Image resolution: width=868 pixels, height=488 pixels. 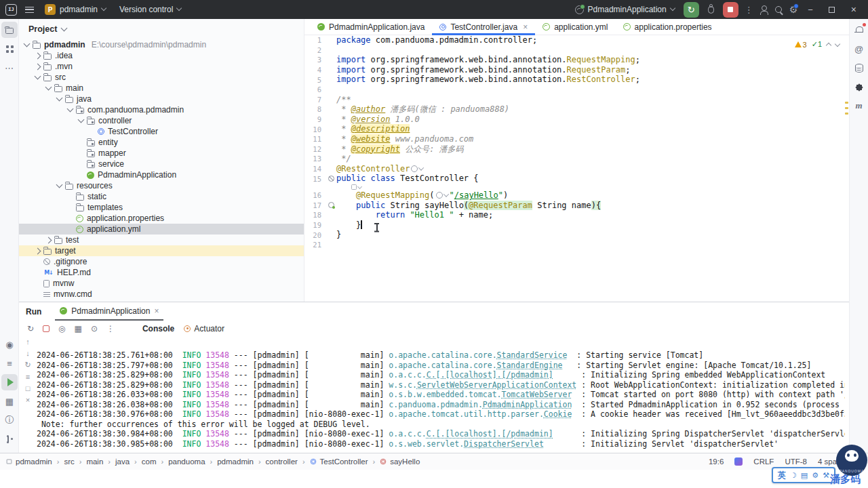 I want to click on tree-item-test: test, so click(x=161, y=240).